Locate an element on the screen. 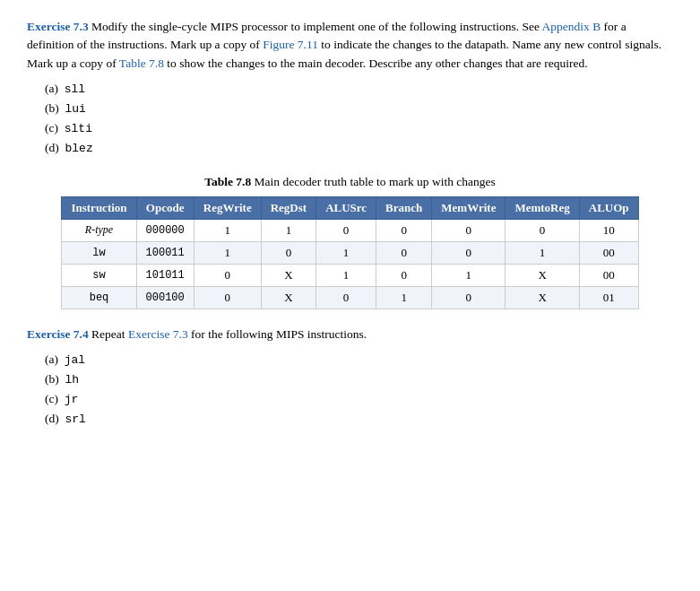 This screenshot has width=700, height=591. ex73-item-c: (c) slti is located at coordinates (359, 128).